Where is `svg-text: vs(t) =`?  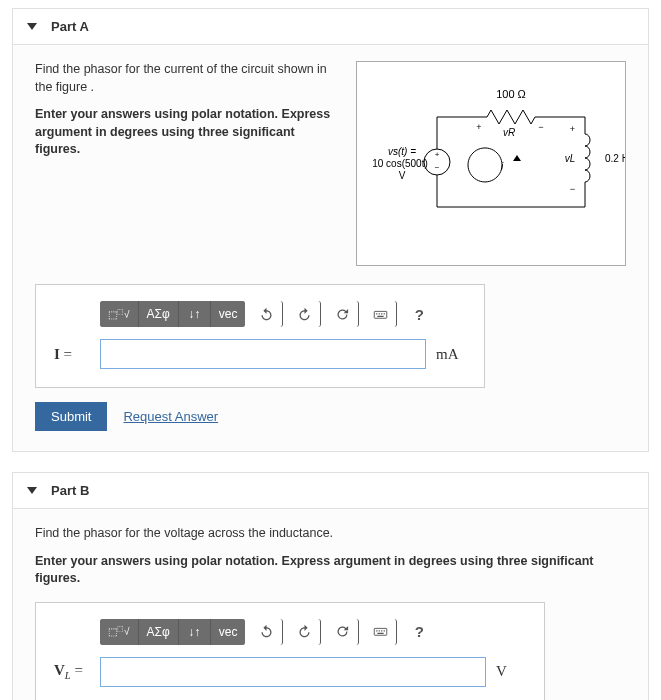 svg-text: vs(t) = is located at coordinates (402, 152).